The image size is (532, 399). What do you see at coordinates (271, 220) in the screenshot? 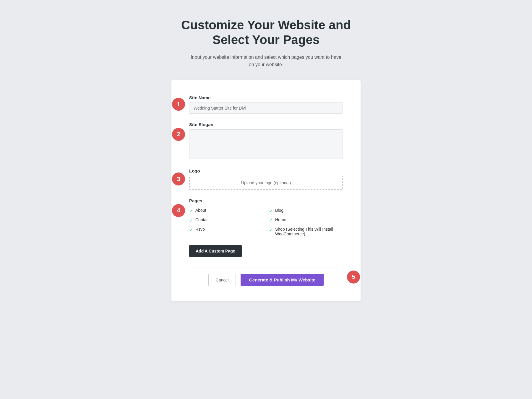
I see `check-icon-home: ✓` at bounding box center [271, 220].